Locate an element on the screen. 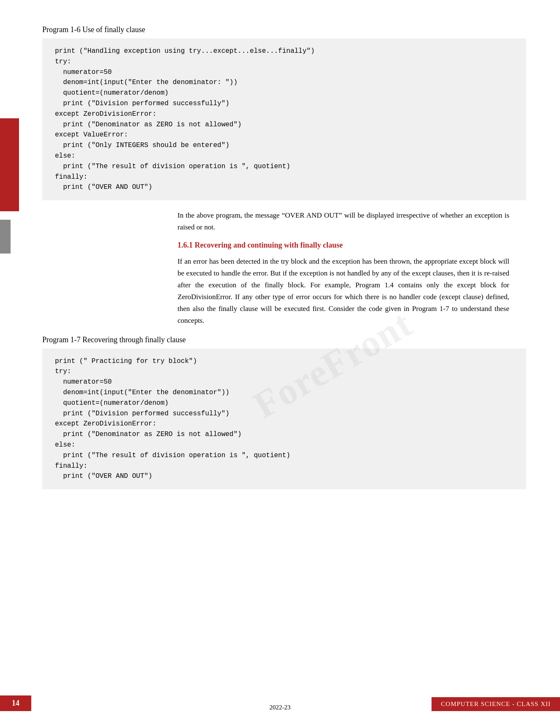 This screenshot has height=728, width=560. footer-subject: Computer Science - Class XII is located at coordinates (496, 704).